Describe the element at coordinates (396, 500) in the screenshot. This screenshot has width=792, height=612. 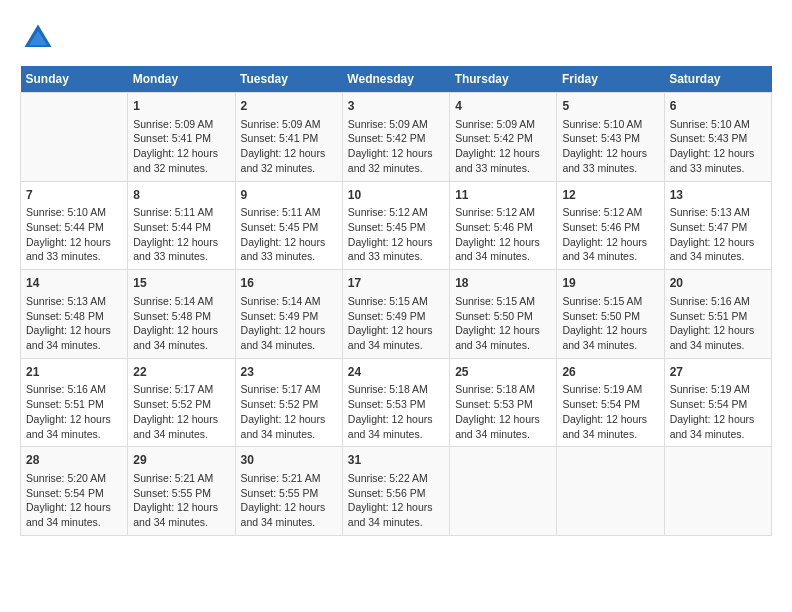
I see `day-info: Sunrise: 5:22 AM Sunset: 5:56 PM Dayligh…` at that location.